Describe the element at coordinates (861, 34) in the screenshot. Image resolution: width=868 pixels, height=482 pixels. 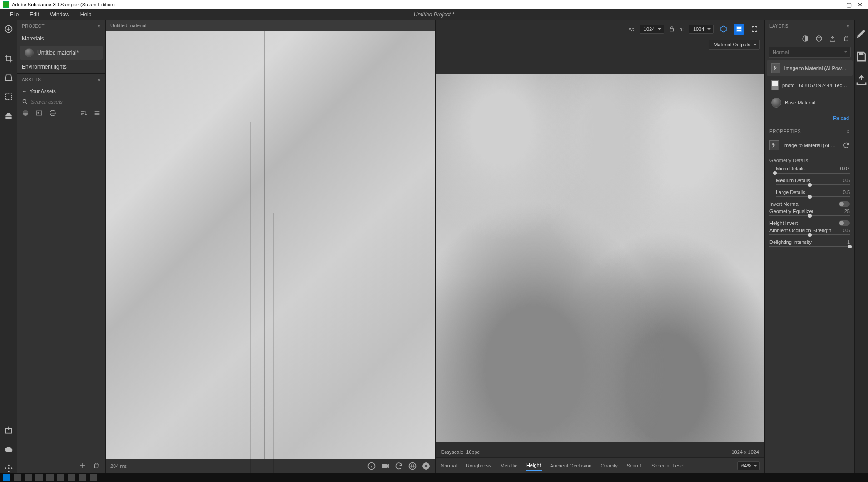
I see `edit-icon` at that location.